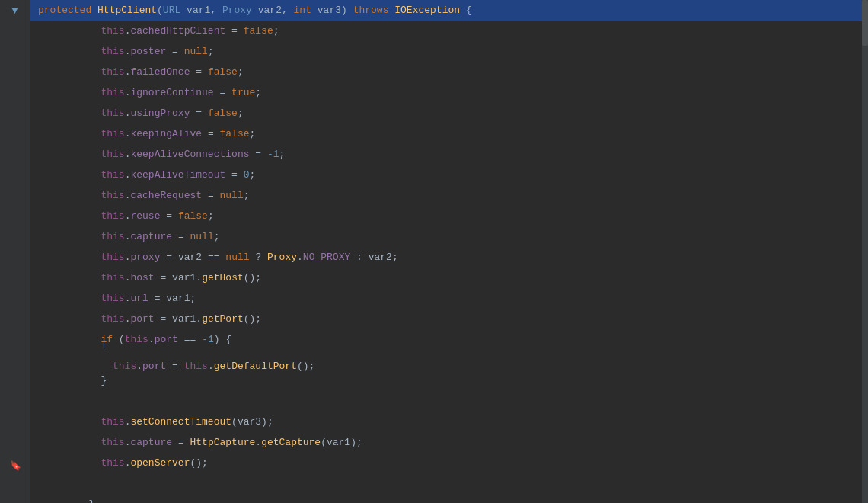 Image resolution: width=868 pixels, height=503 pixels. I want to click on code-line: }, so click(449, 381).